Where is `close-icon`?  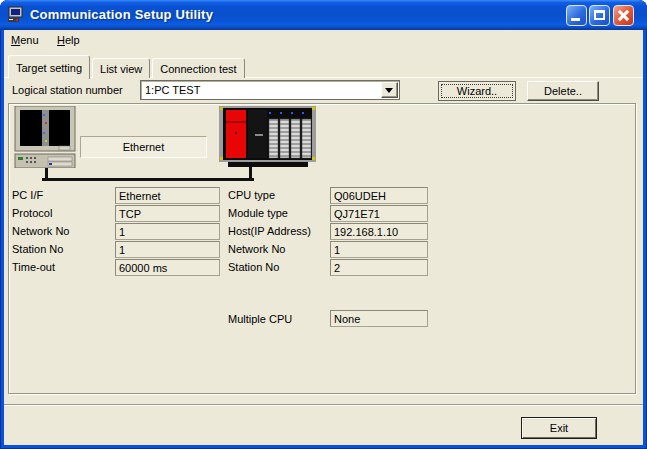
close-icon is located at coordinates (624, 16).